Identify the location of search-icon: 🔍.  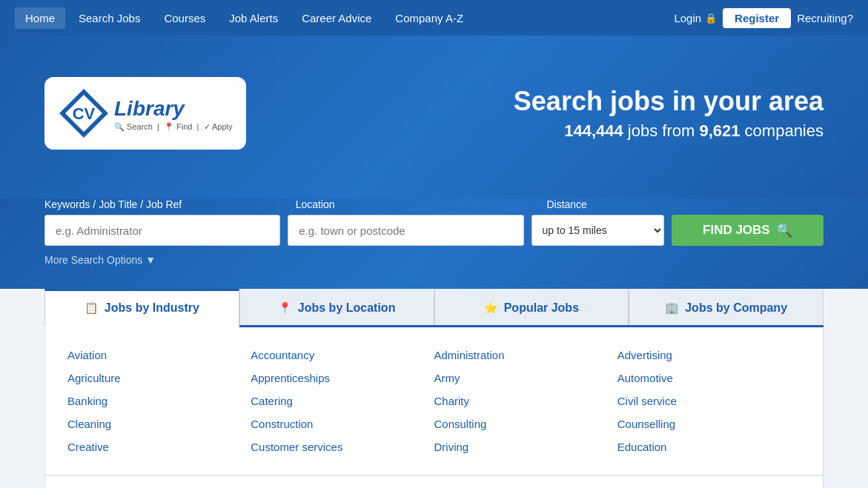
(784, 230).